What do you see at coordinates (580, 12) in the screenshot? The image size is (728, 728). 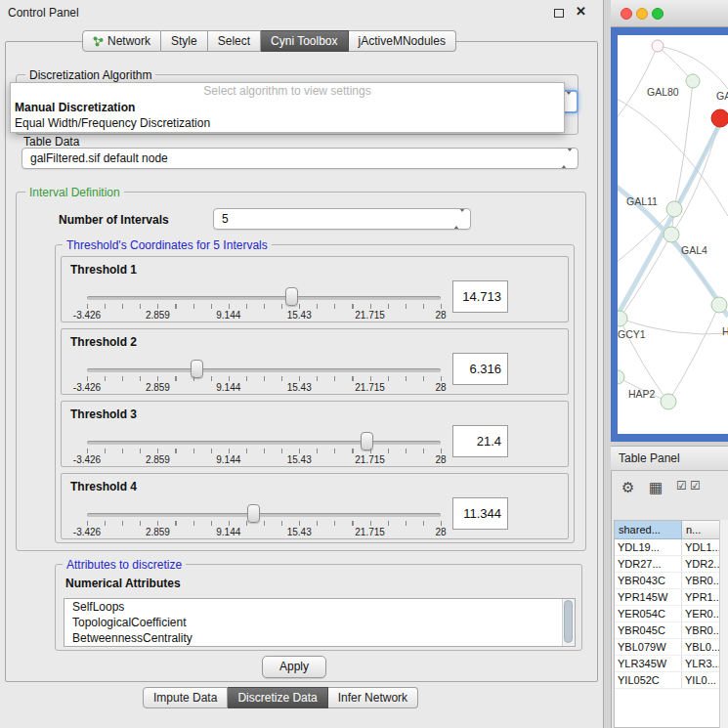 I see `close-icon: ✕` at bounding box center [580, 12].